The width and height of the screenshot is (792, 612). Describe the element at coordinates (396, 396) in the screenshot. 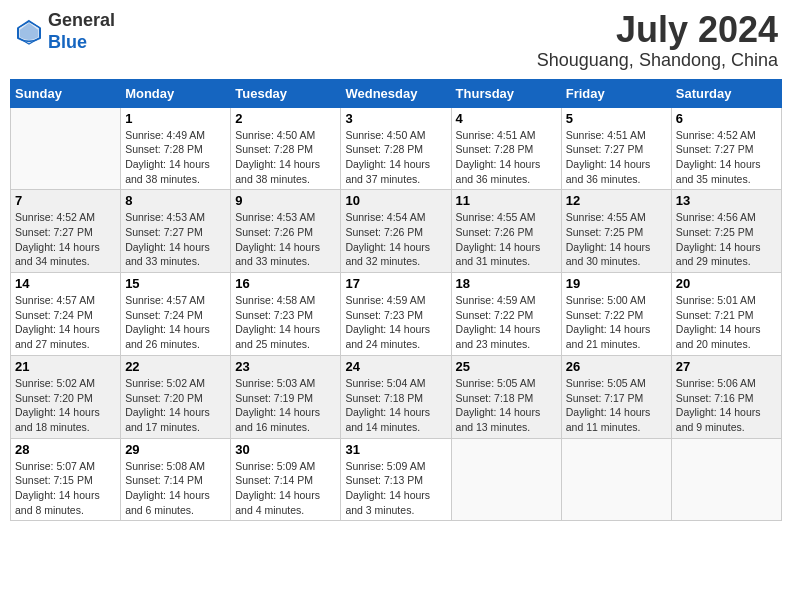

I see `calendar-cell: 24Sunrise: 5:04 AM Sunset: 7:18 PM Dayli…` at that location.